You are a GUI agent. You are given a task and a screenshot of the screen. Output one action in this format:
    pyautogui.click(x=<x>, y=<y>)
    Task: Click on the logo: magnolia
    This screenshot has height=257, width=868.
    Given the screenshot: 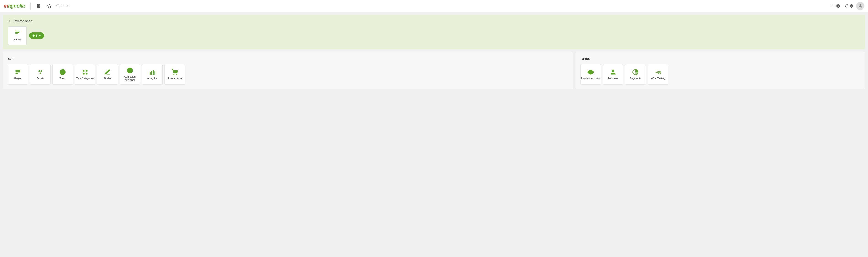 What is the action you would take?
    pyautogui.click(x=14, y=6)
    